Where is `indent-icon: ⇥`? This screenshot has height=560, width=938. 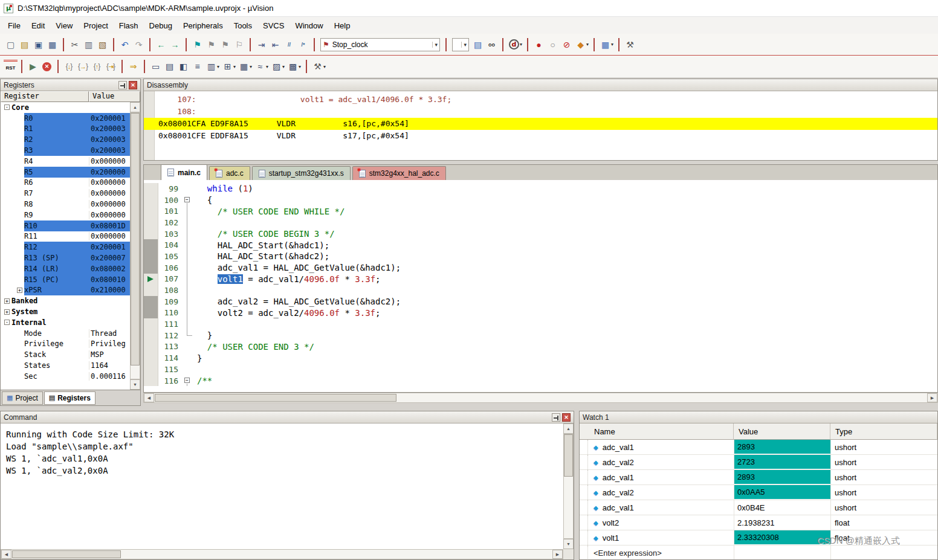
indent-icon: ⇥ is located at coordinates (261, 45).